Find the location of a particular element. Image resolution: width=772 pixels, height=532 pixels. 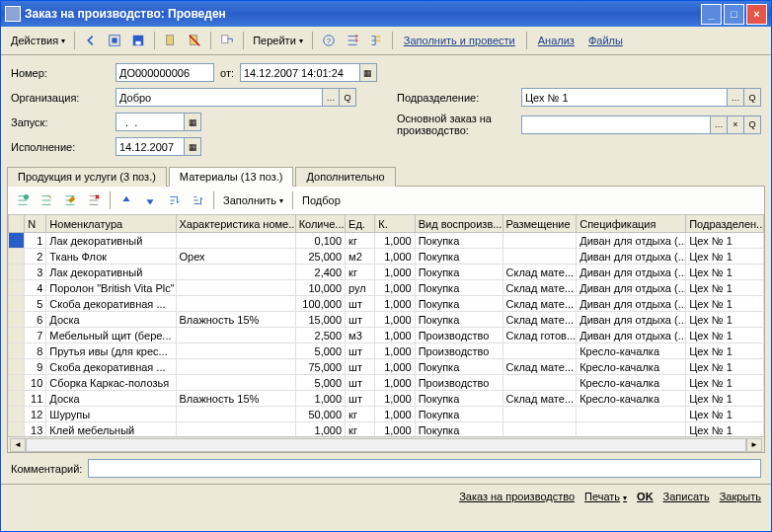

cell-n: 9 is located at coordinates (36, 367).